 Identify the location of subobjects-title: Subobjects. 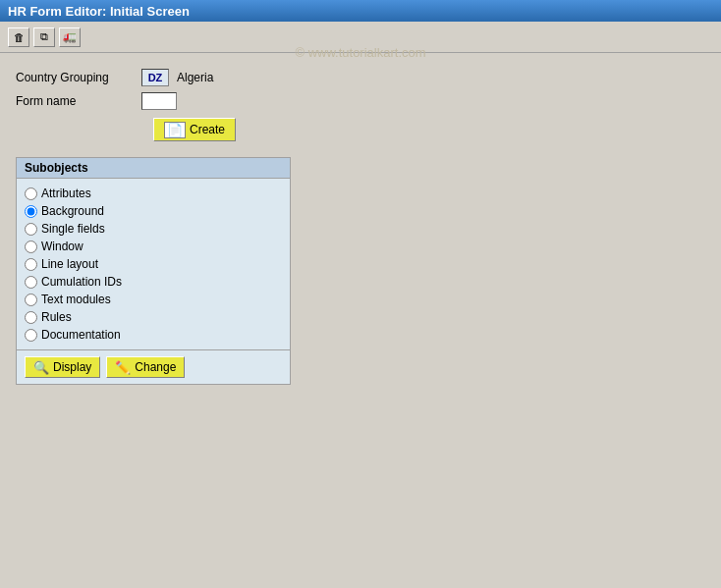
(153, 169).